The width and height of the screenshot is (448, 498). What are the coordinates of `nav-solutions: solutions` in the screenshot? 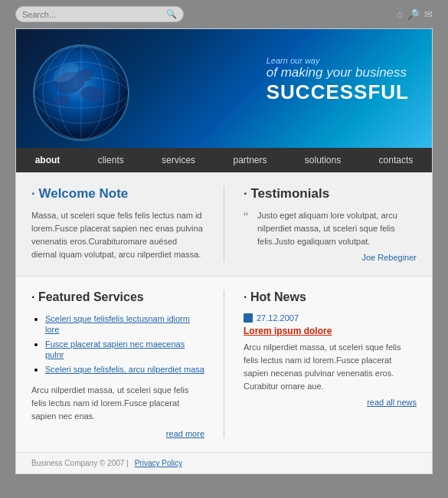 It's located at (323, 160).